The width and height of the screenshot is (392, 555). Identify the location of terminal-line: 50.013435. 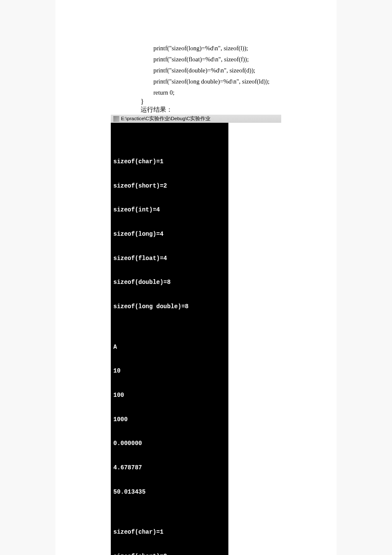
(170, 492).